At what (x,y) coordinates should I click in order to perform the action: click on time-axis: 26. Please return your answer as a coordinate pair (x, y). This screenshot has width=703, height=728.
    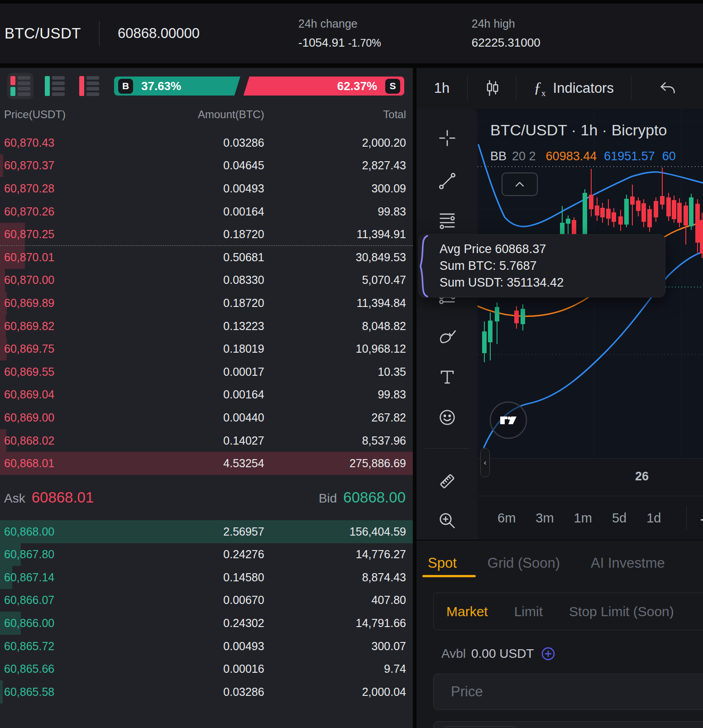
    Looking at the image, I should click on (590, 477).